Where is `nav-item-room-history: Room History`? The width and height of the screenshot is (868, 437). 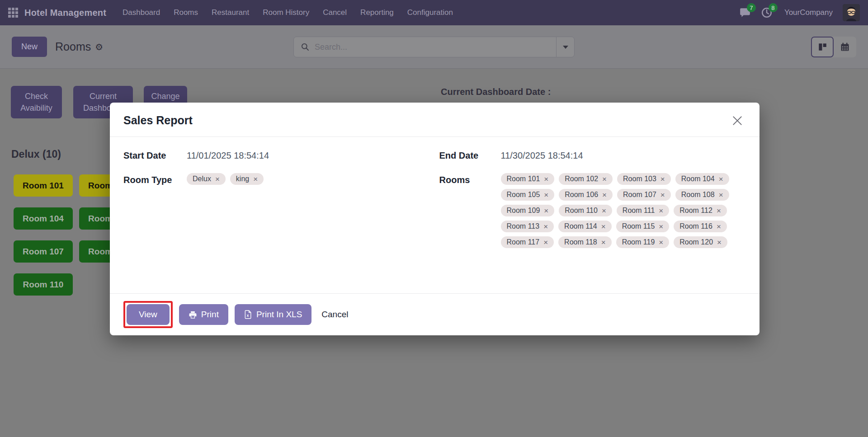 nav-item-room-history: Room History is located at coordinates (286, 13).